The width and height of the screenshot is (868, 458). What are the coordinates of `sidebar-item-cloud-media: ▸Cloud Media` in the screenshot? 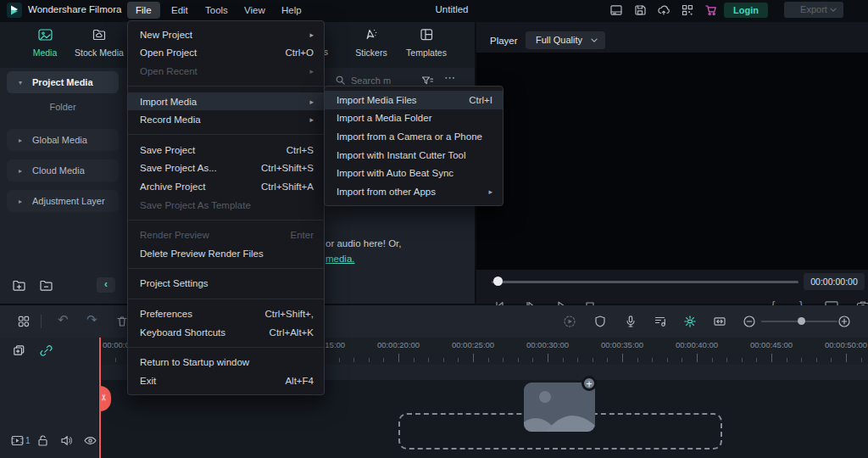 It's located at (63, 170).